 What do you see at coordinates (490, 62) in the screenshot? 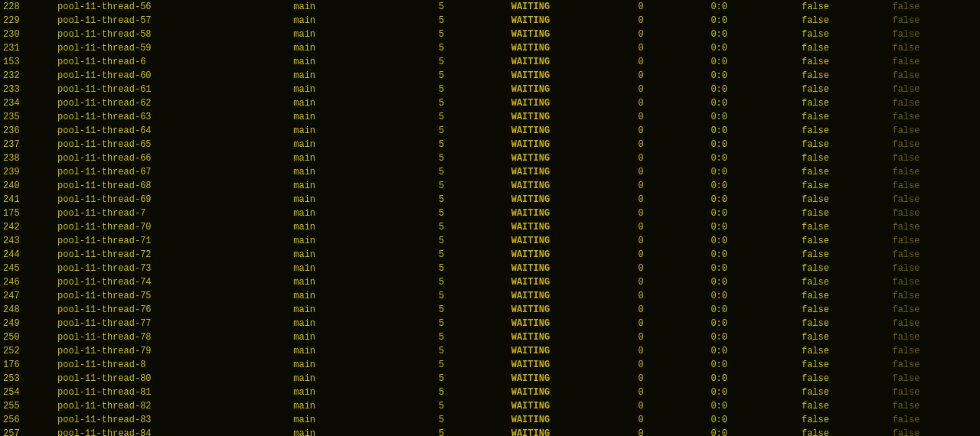
I see `table-row: 153 pool-11-thread-6 main 5 WAITING 0 0:…` at bounding box center [490, 62].